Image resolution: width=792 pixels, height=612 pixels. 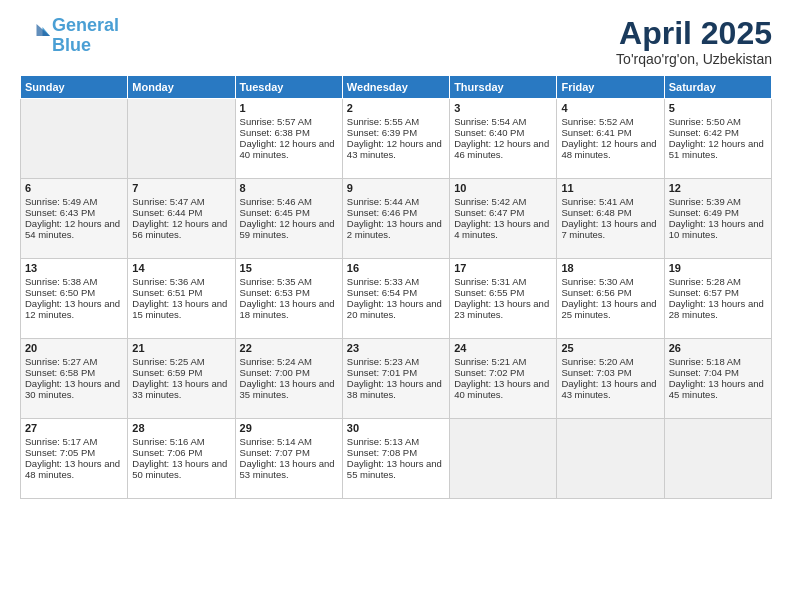 What do you see at coordinates (275, 212) in the screenshot?
I see `sunset-text: Sunset: 6:45 PM` at bounding box center [275, 212].